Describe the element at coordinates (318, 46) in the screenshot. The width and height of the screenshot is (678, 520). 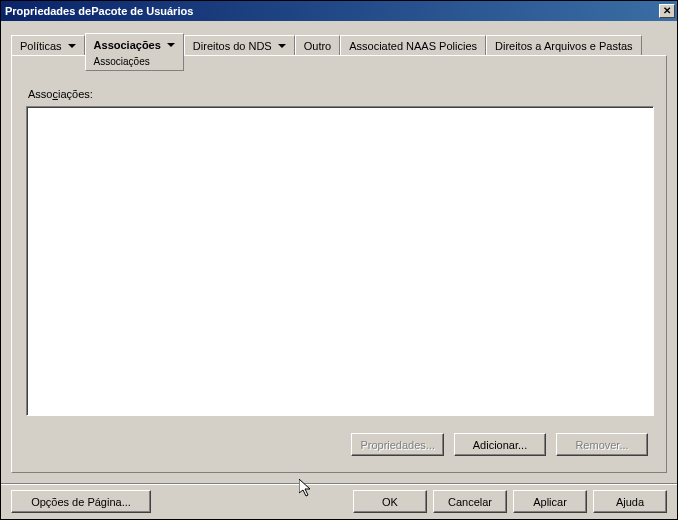
I see `tab-label: Outro` at that location.